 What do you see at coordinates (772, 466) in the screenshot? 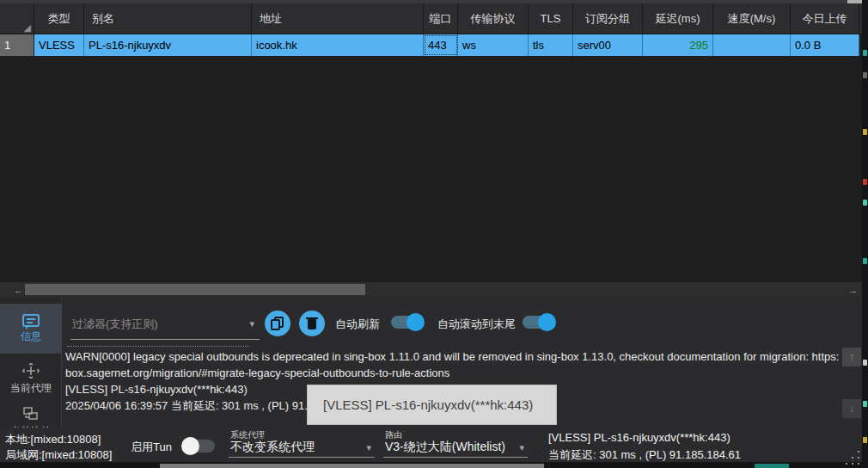
I see `taskbar-segment-teal` at bounding box center [772, 466].